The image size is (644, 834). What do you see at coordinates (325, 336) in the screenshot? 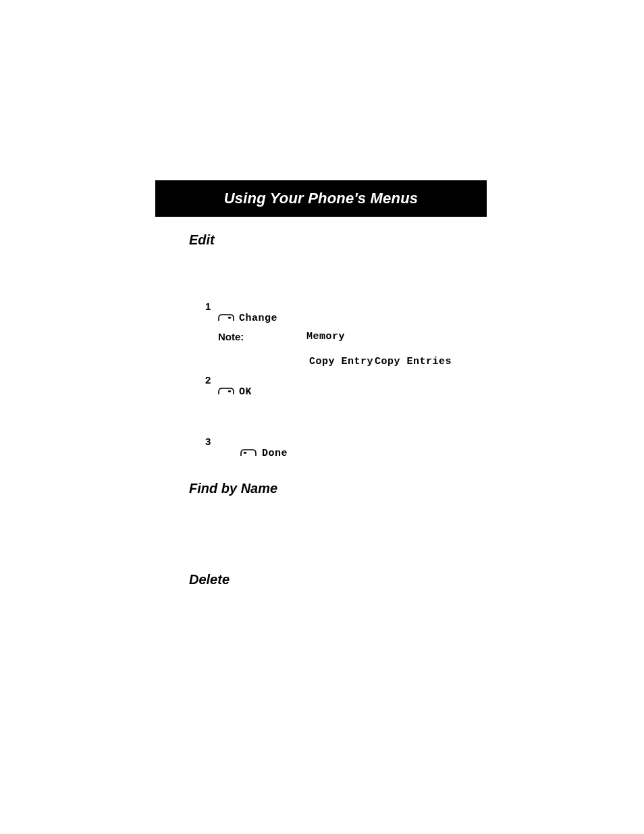
I see `memory-label: Memory` at bounding box center [325, 336].